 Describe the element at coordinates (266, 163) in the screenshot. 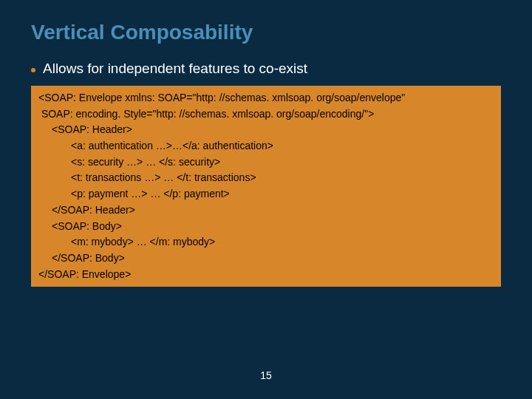

I see `code-line: <s: security …> … </s: security>` at that location.